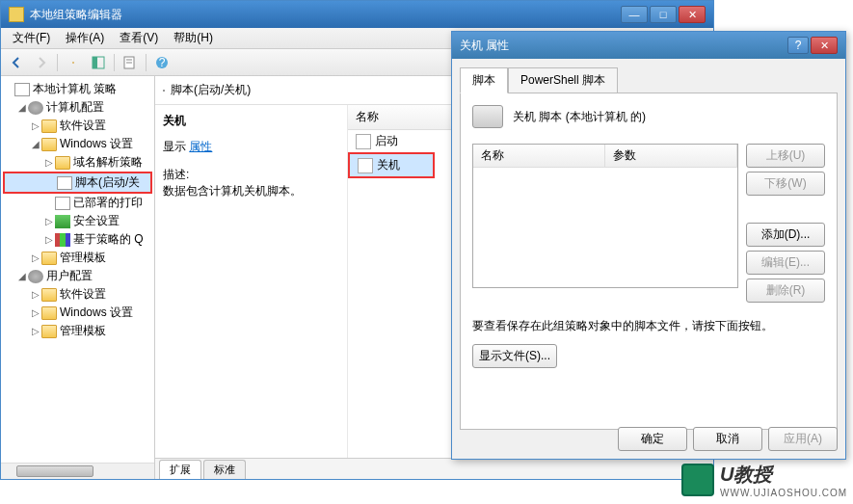 The image size is (853, 504). I want to click on header-icon, so click(164, 91).